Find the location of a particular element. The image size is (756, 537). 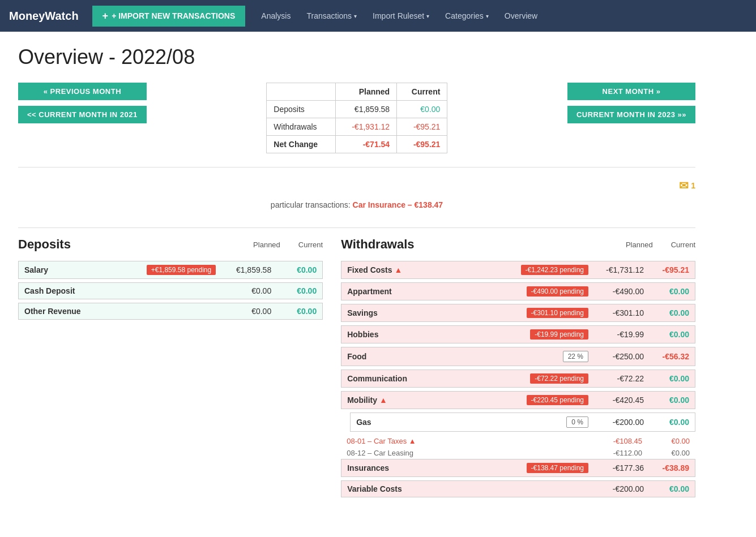

detail-car-taxes-name: 08-01 – Car Taxes ▲ is located at coordinates (468, 441).